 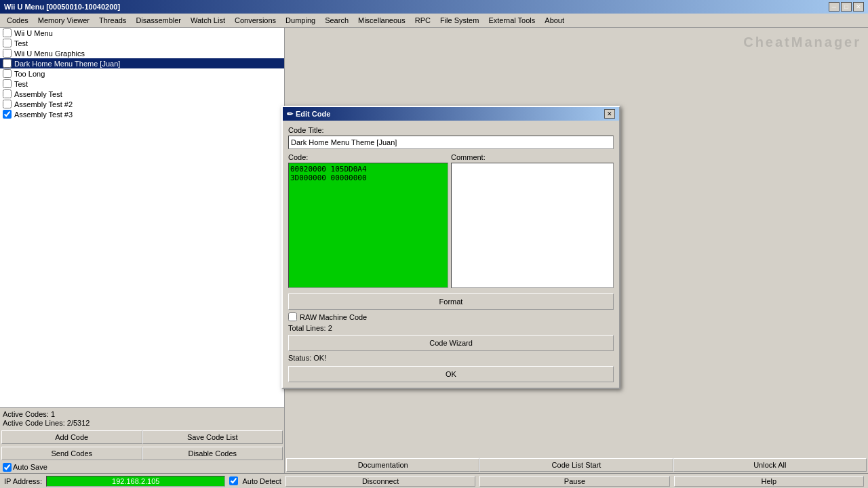 What do you see at coordinates (451, 343) in the screenshot?
I see `code-wizard-button: Code Wizard` at bounding box center [451, 343].